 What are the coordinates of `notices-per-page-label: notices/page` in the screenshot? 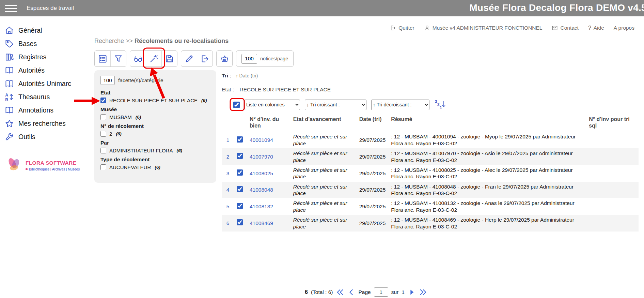 It's located at (274, 59).